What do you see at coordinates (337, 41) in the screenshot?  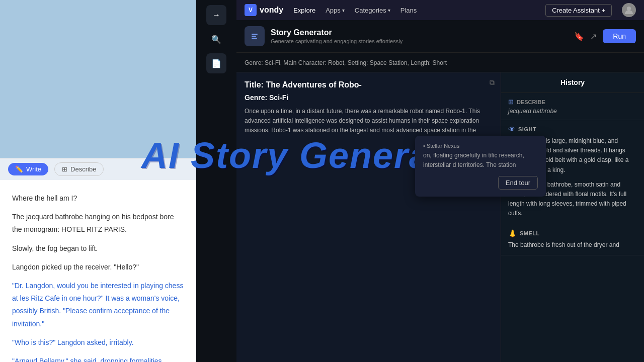 I see `story-generator-subtitle: Generate captivating and engaging storie…` at bounding box center [337, 41].